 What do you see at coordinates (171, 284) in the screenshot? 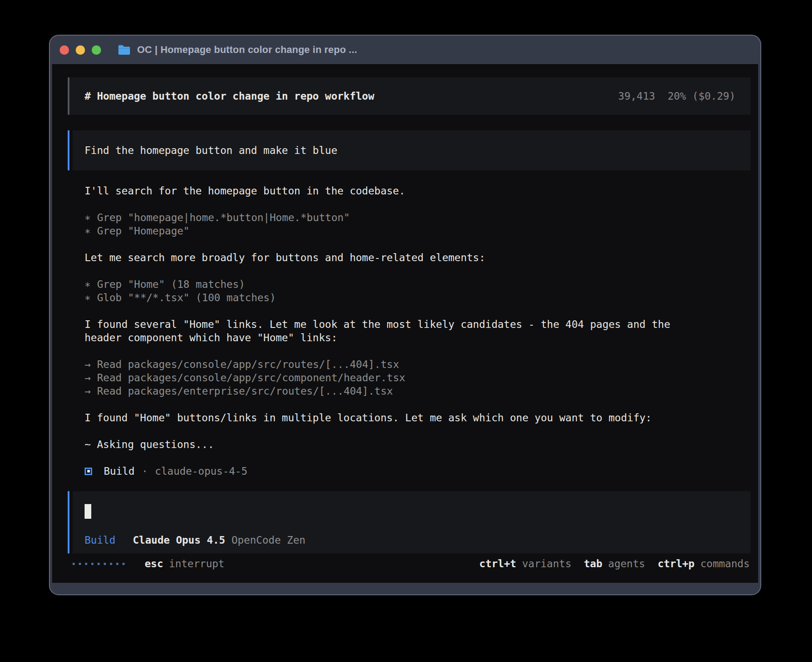
I see `tool-call-text: Grep "Home" (18 matches)` at bounding box center [171, 284].